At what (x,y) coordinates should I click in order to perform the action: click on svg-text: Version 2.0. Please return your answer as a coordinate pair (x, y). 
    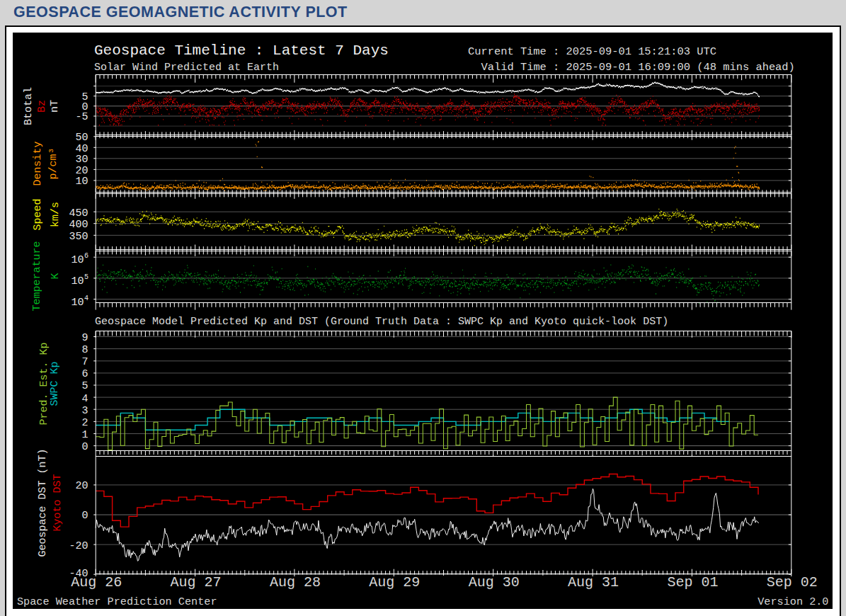
    Looking at the image, I should click on (793, 602).